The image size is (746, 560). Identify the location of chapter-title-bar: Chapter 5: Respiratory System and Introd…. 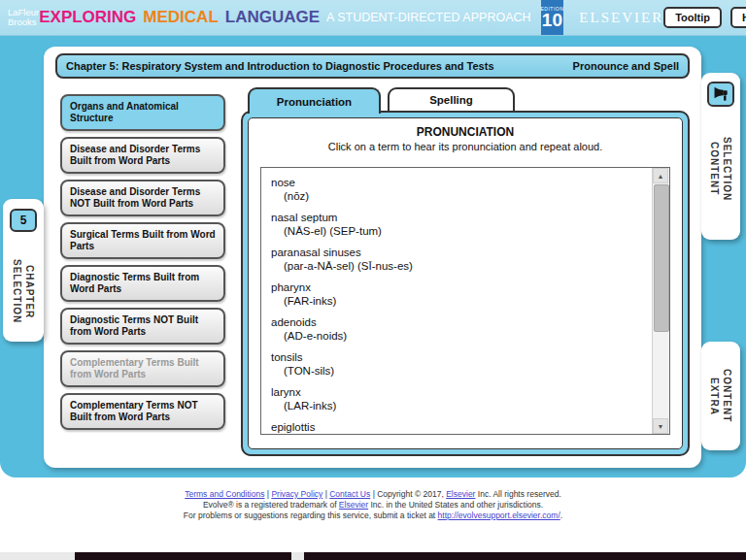
(373, 66).